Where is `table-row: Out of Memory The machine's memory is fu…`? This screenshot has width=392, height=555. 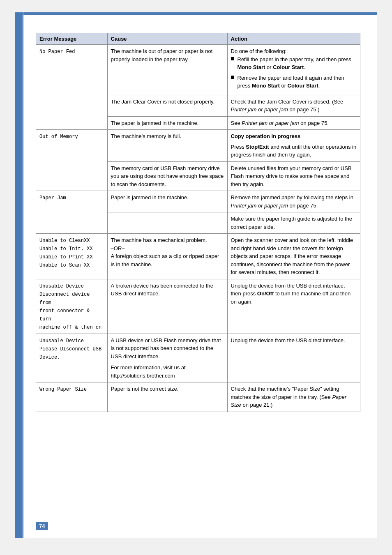
table-row: Out of Memory The machine's memory is fu… is located at coordinates (198, 146).